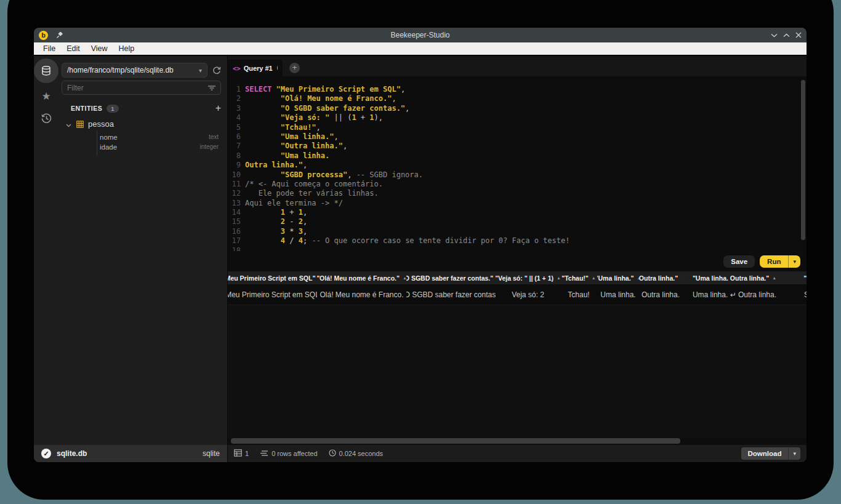 The image size is (841, 504). Describe the element at coordinates (86, 108) in the screenshot. I see `entities-label: ENTITIES` at that location.